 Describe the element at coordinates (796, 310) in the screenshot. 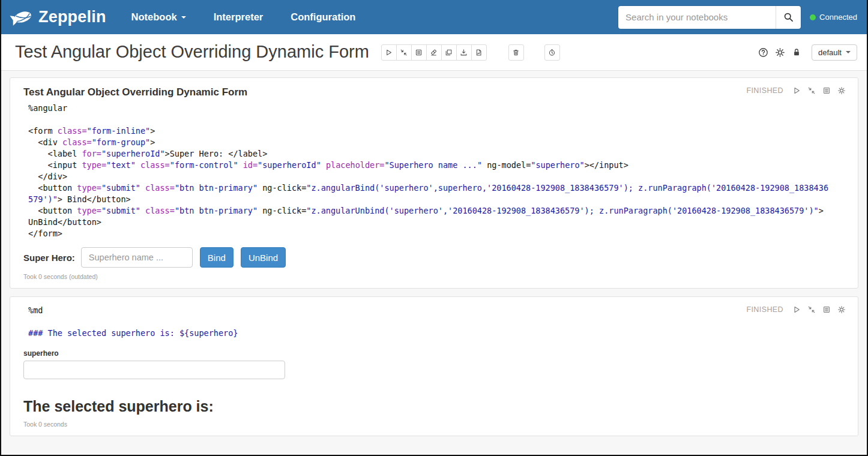

I see `paragraph-2-controls: FINISHED` at that location.